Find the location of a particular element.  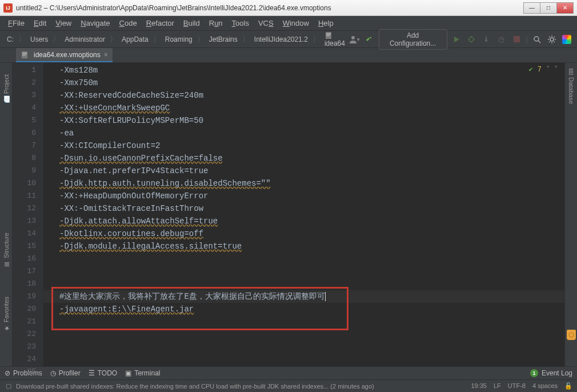

tool-database: 🗄 Database is located at coordinates (571, 86).